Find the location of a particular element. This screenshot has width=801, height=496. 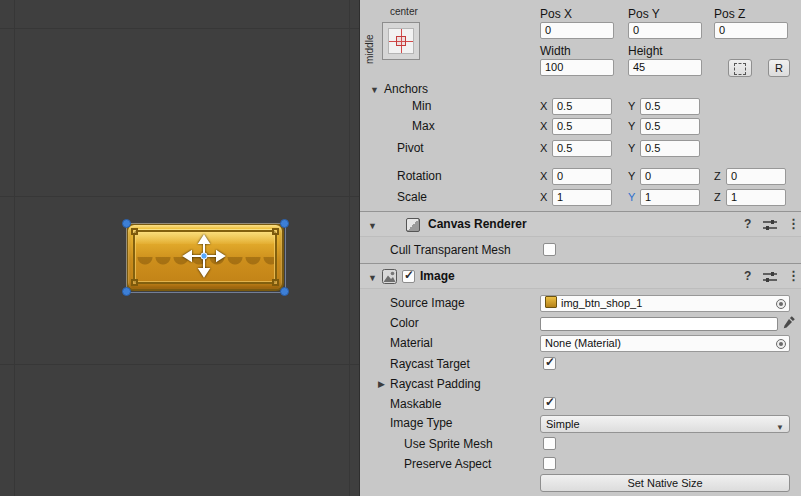

cull-transparent-mesh-checkbox is located at coordinates (550, 250).